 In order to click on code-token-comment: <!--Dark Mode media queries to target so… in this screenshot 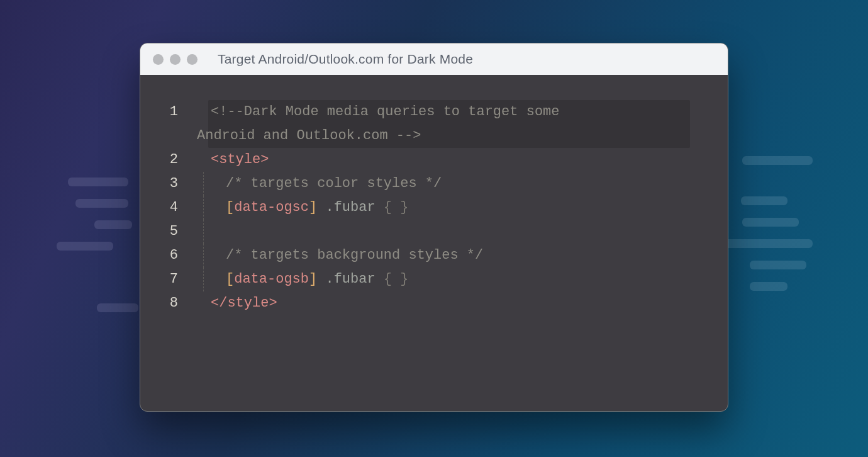, I will do `click(385, 112)`.